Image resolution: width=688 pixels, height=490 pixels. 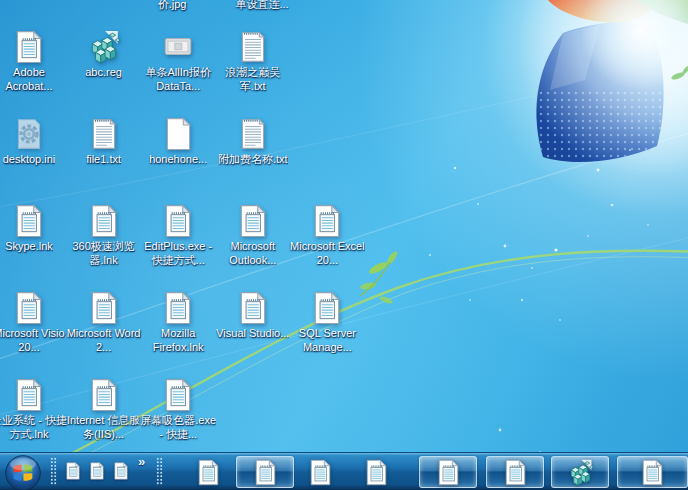 What do you see at coordinates (178, 80) in the screenshot?
I see `desktop-icon-label: 单条AllIn报价DataTa...` at bounding box center [178, 80].